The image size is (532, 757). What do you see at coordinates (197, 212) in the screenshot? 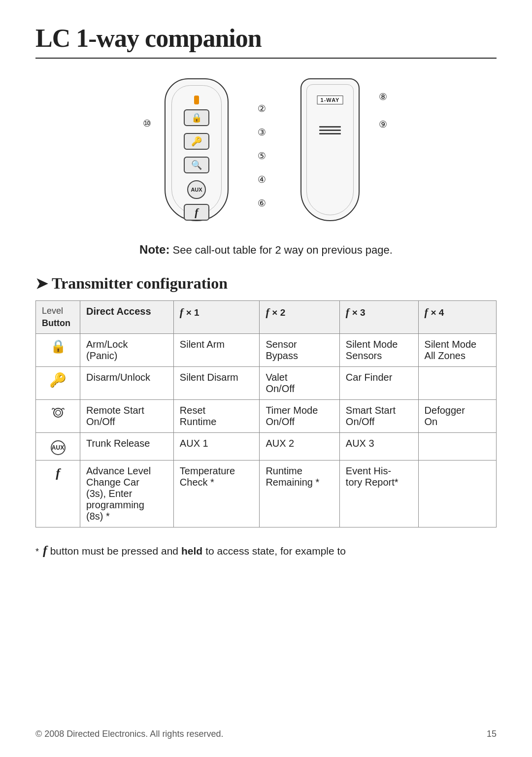
I see `btn-f: f` at bounding box center [197, 212].